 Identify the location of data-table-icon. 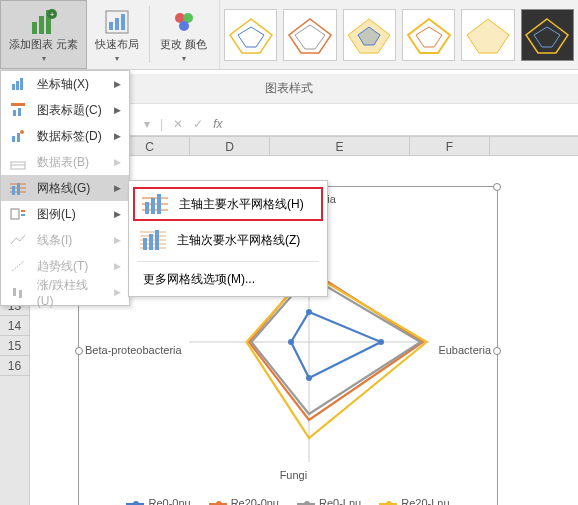
(18, 162).